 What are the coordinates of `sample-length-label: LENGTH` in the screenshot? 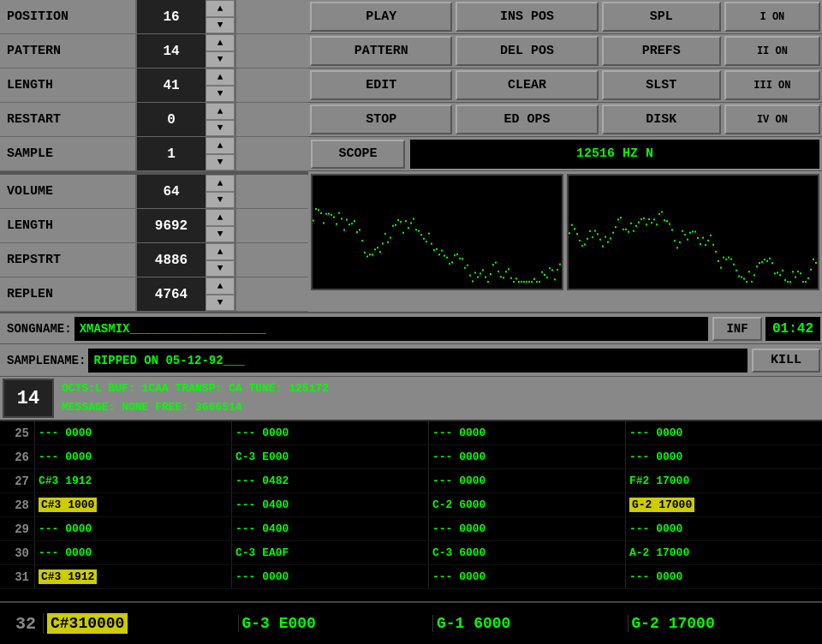 It's located at (68, 226).